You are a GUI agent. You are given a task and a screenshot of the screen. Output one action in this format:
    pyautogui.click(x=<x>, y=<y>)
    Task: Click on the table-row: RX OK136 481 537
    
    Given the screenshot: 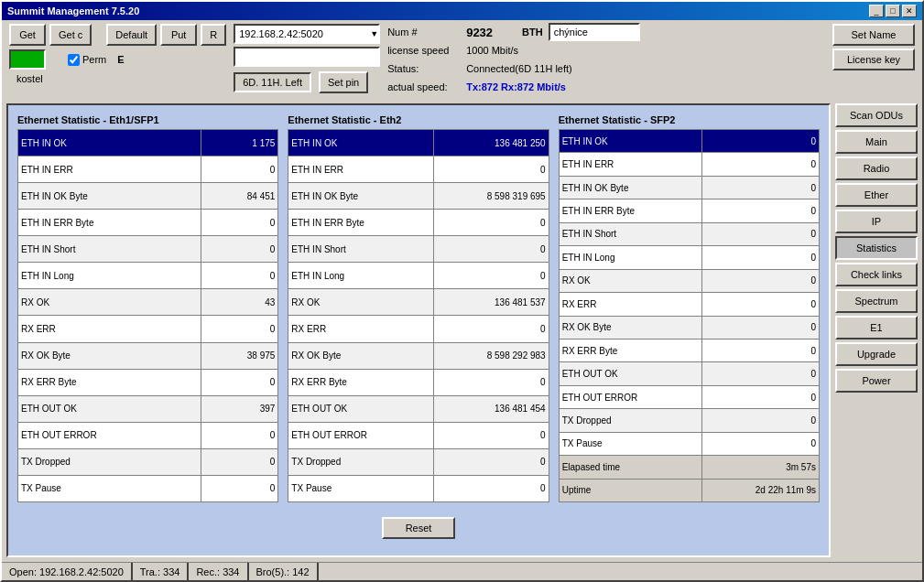 What is the action you would take?
    pyautogui.click(x=419, y=302)
    